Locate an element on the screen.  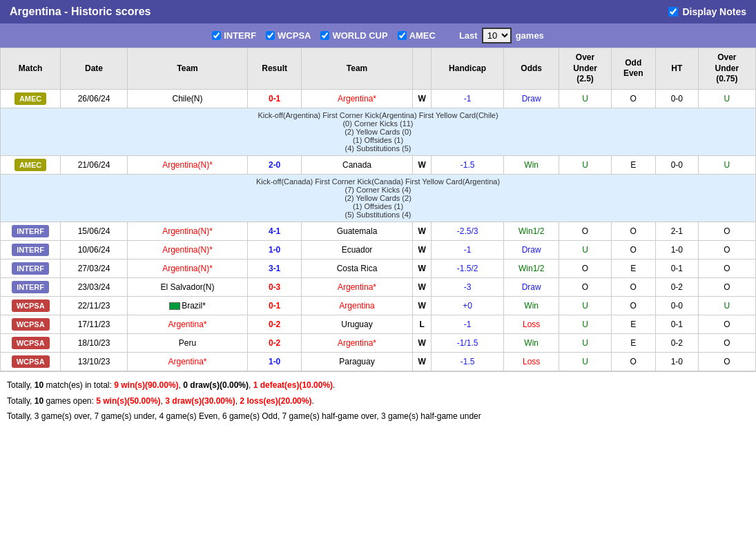
amec-checkbox is located at coordinates (402, 36).